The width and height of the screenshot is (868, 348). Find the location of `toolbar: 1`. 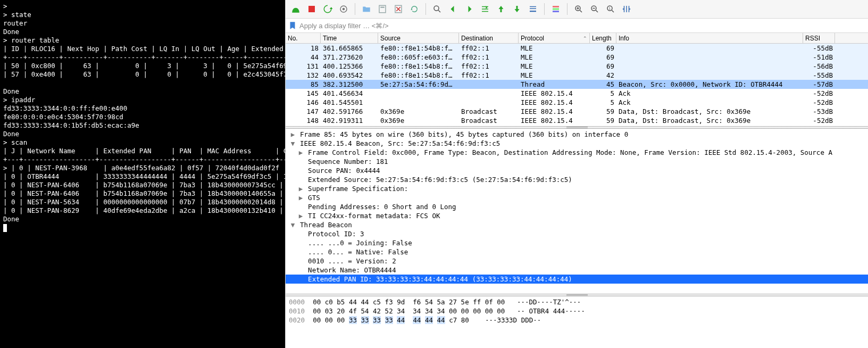

toolbar: 1 is located at coordinates (577, 9).